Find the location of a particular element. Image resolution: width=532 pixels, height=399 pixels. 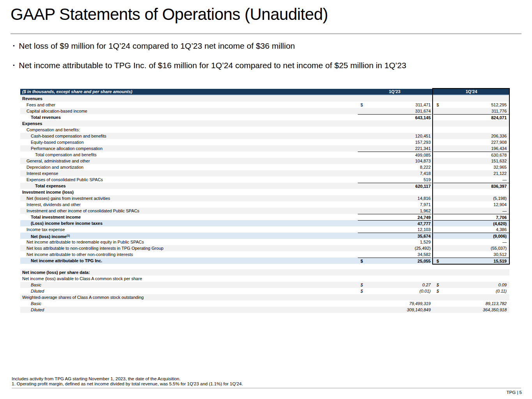

row-label: Net (losses) gains from investment activ… is located at coordinates (189, 198).